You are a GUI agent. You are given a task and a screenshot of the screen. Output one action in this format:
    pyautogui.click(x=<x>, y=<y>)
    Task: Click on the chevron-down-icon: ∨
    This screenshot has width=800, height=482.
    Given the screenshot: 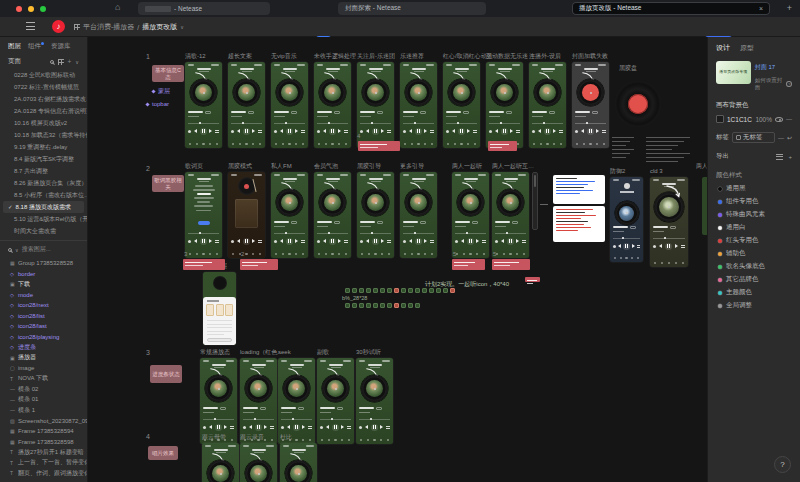 What is the action you would take?
    pyautogui.click(x=17, y=250)
    